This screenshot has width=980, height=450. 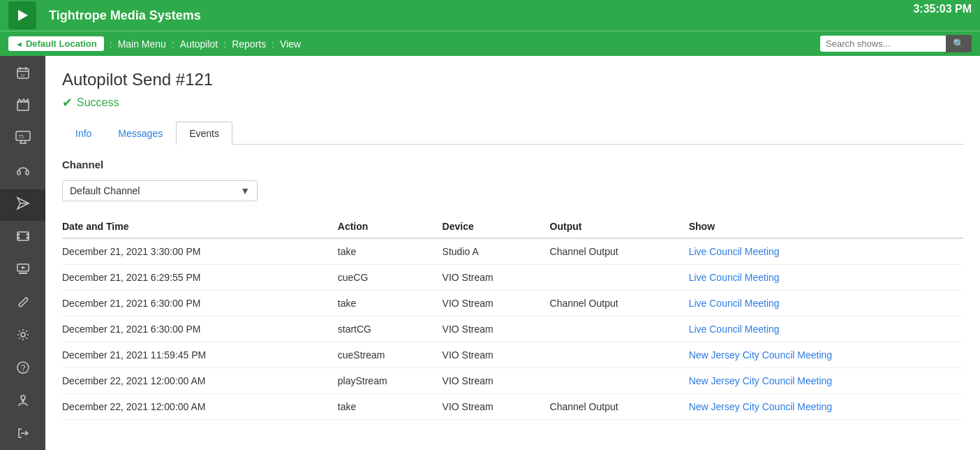 What do you see at coordinates (959, 43) in the screenshot?
I see `search-button: 🔍` at bounding box center [959, 43].